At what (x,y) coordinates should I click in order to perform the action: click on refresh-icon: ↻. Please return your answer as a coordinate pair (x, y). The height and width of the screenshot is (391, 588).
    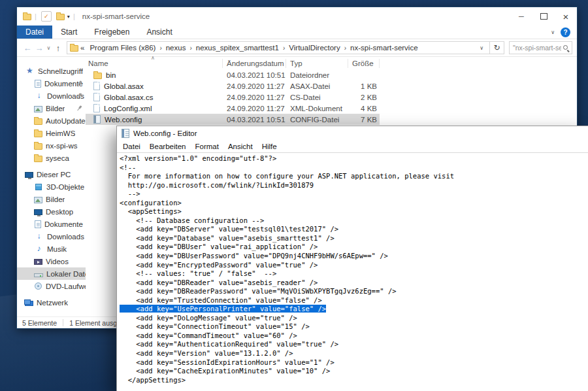
    Looking at the image, I should click on (497, 48).